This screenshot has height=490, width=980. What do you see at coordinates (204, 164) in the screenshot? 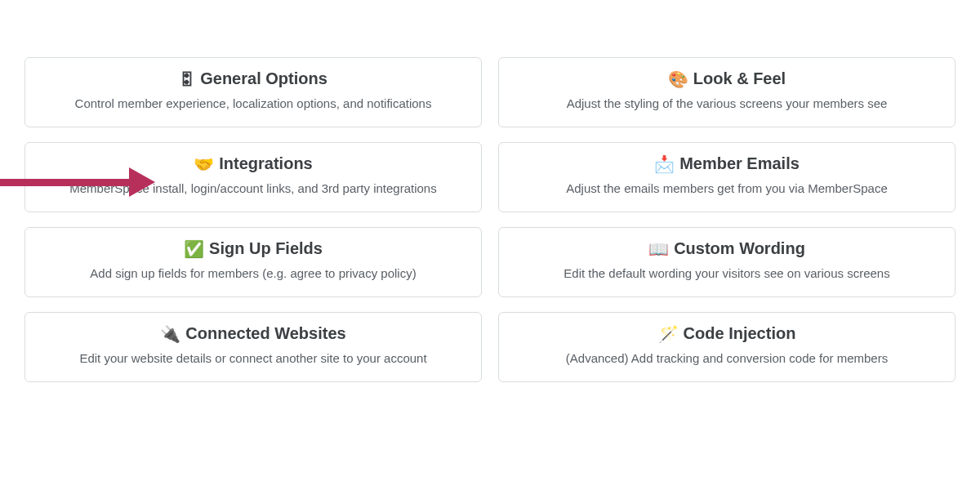
I see `handshake-icon: 🤝` at bounding box center [204, 164].